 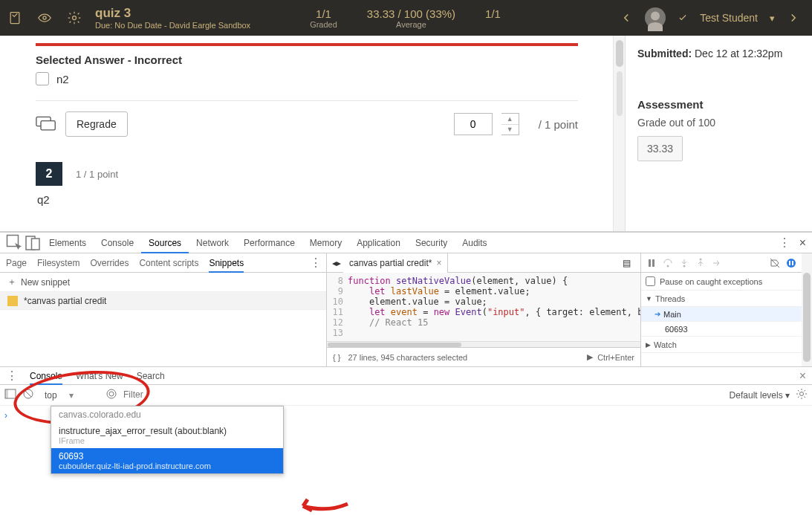 What do you see at coordinates (494, 307) in the screenshot?
I see `code-text: function setNativeValue(element, value) …` at bounding box center [494, 307].